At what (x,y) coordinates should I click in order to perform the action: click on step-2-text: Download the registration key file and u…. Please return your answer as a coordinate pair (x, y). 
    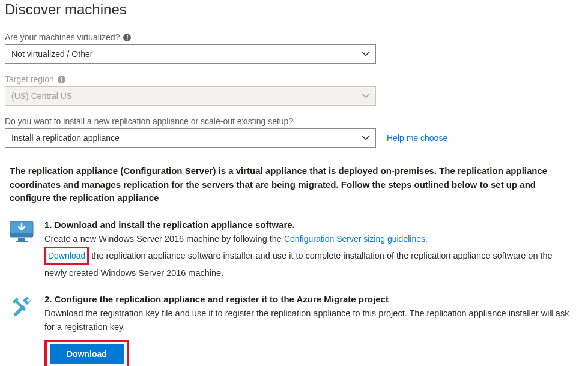
    Looking at the image, I should click on (308, 320).